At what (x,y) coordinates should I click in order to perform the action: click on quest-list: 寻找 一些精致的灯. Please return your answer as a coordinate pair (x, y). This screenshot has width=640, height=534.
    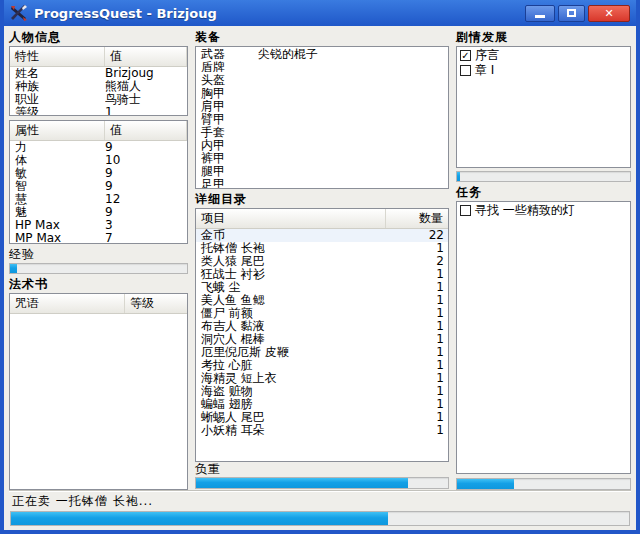
    Looking at the image, I should click on (544, 338).